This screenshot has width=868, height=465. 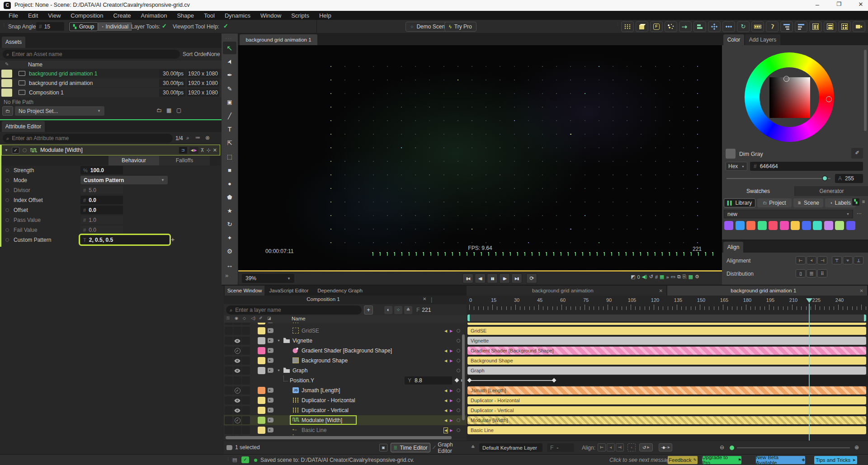 I want to click on tool-camera: ▣, so click(x=230, y=102).